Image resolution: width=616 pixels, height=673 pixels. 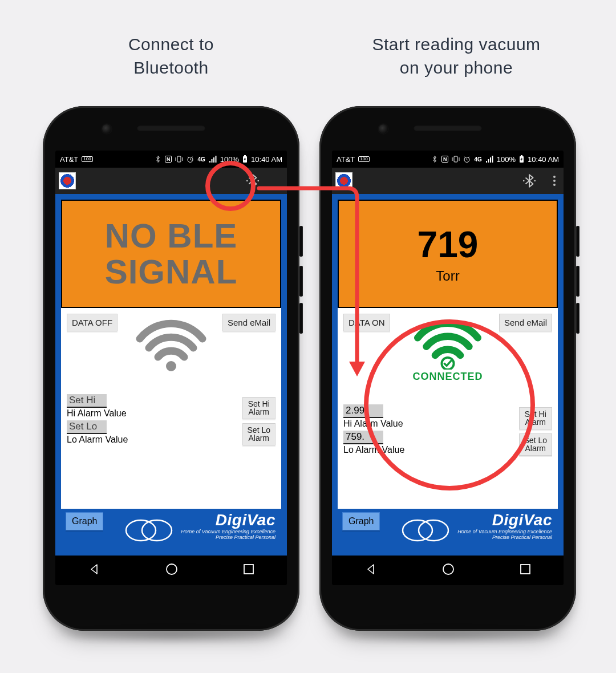 I want to click on signal-icon, so click(x=213, y=159).